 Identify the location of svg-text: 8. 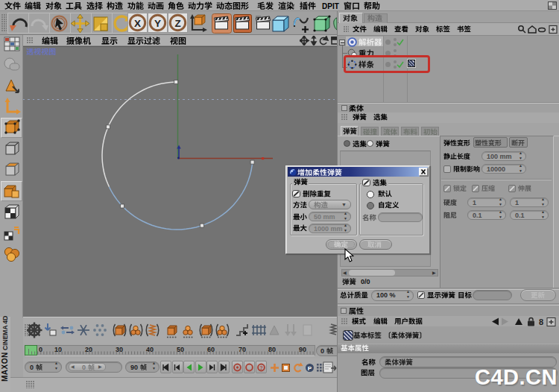
(541, 322).